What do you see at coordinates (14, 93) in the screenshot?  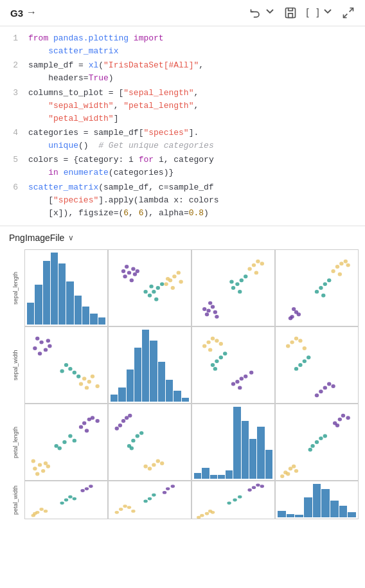 I see `line-number-3: 3` at bounding box center [14, 93].